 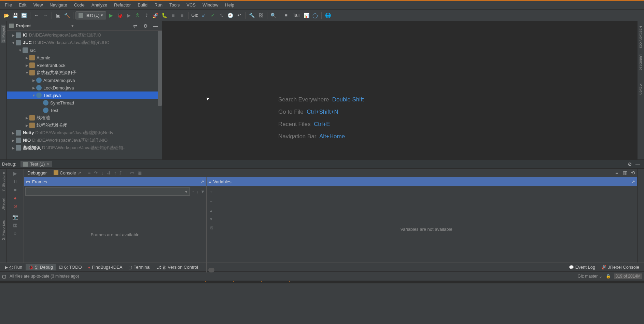 I want to click on menu-run: Run, so click(x=158, y=5).